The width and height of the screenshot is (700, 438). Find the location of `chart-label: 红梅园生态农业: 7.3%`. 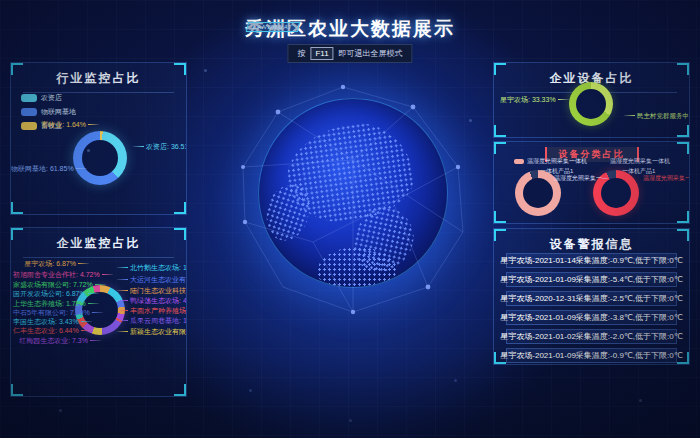

chart-label: 红梅园生态农业: 7.3% is located at coordinates (57, 341).